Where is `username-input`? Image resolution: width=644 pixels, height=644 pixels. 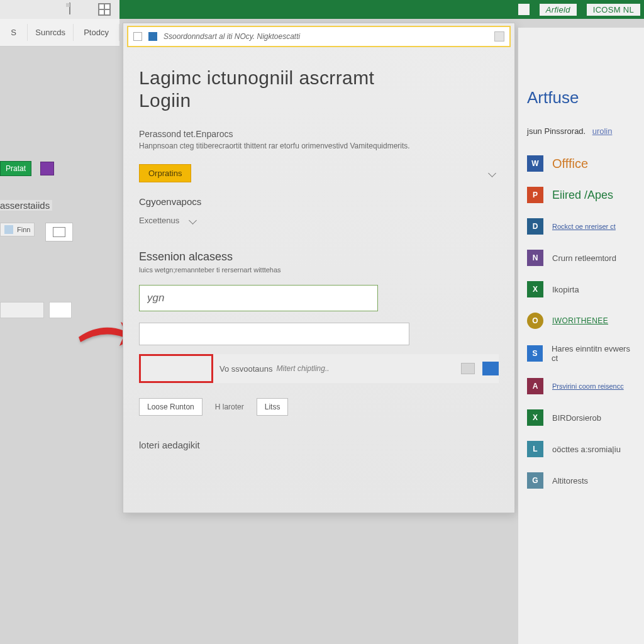 username-input is located at coordinates (258, 298).